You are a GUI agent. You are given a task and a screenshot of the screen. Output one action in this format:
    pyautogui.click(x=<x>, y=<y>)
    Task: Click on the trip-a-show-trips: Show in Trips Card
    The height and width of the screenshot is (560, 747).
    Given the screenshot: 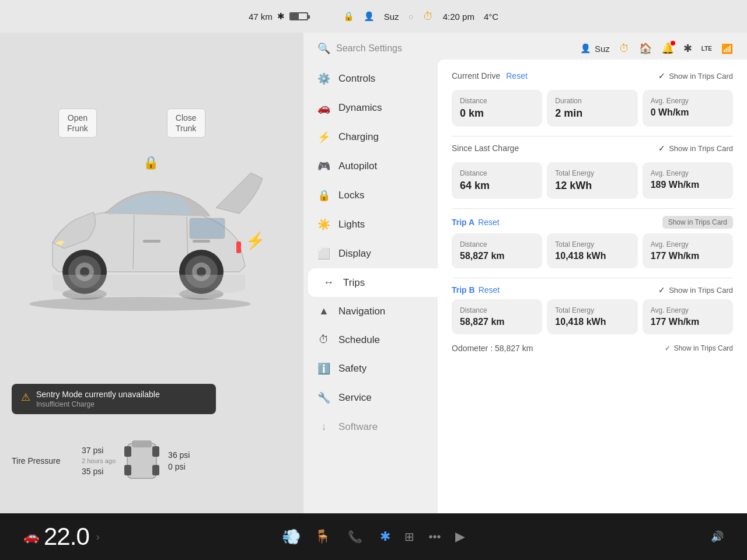 What is the action you would take?
    pyautogui.click(x=698, y=222)
    